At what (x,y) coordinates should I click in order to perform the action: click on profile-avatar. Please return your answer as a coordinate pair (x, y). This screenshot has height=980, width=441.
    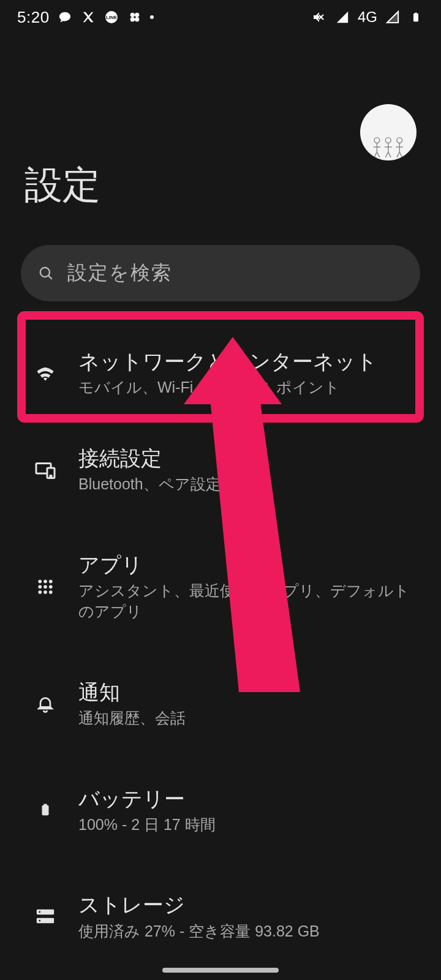
    Looking at the image, I should click on (388, 132).